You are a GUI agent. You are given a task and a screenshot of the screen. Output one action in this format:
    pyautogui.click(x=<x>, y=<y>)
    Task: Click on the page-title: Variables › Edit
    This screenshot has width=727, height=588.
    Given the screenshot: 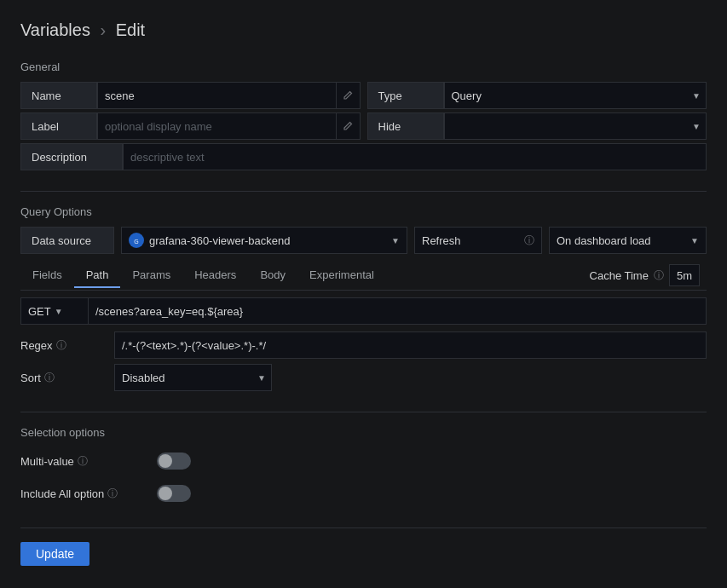 What is the action you would take?
    pyautogui.click(x=363, y=31)
    